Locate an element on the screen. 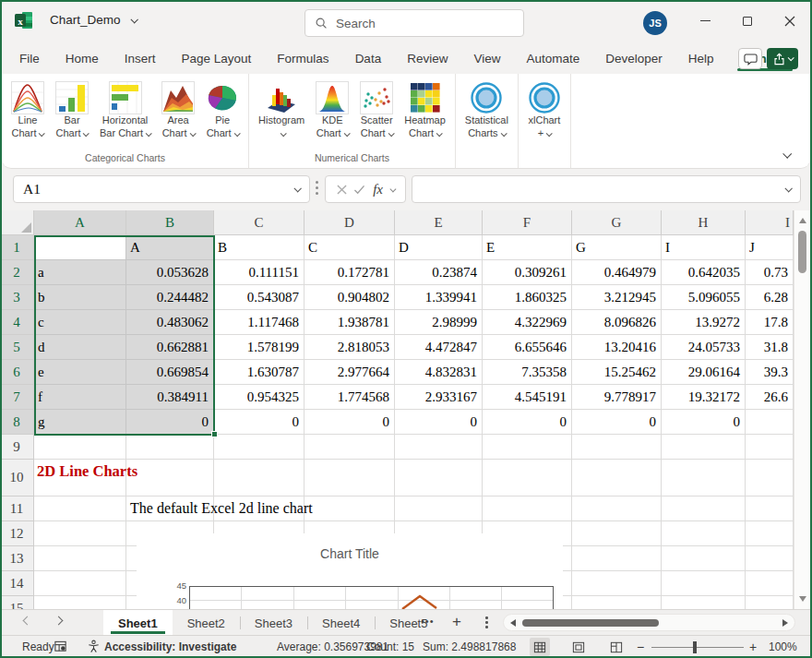  row-header-10: 10 is located at coordinates (17, 478).